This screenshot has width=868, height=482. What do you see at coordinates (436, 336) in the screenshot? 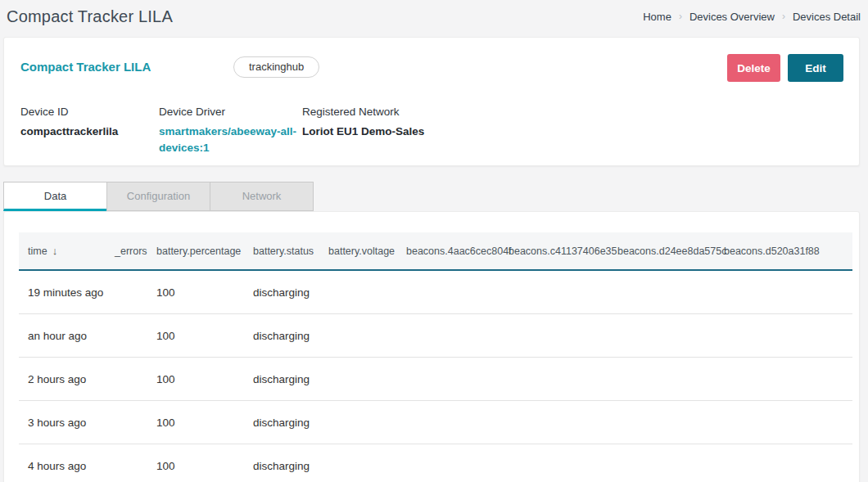
I see `table-row: an hour ago 100 discharging` at bounding box center [436, 336].